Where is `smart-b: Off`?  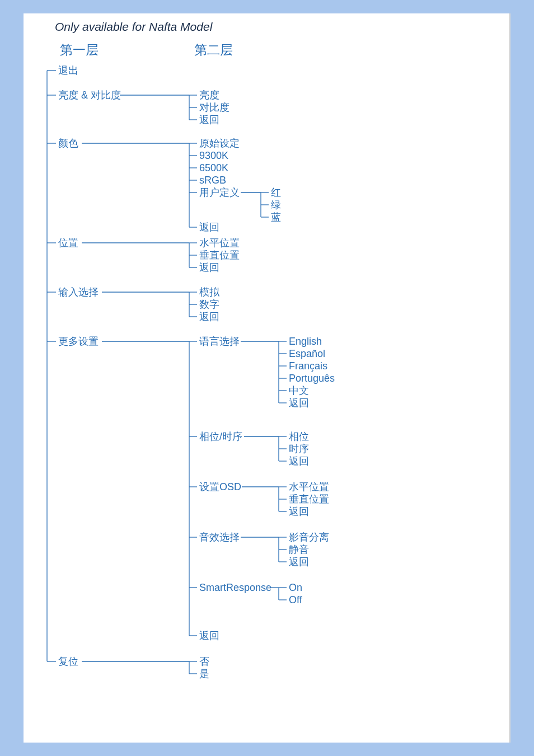
smart-b: Off is located at coordinates (296, 600).